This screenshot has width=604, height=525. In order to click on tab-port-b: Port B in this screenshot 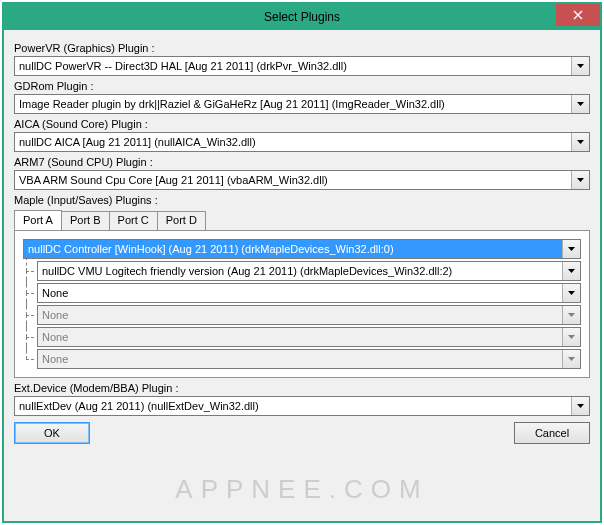, I will do `click(86, 220)`.